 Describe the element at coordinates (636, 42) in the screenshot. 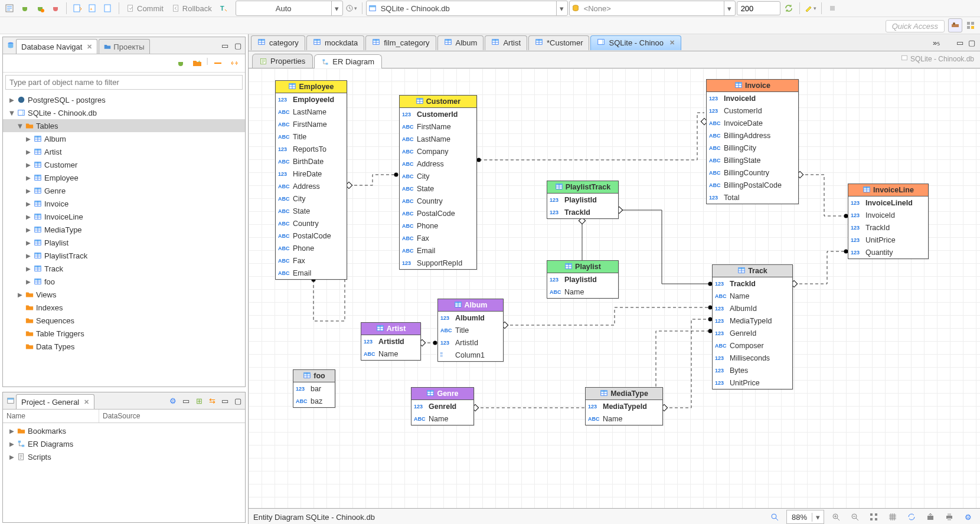

I see `editor-tab-sqlite-chinoo: SQLite - Chinoo✕` at that location.